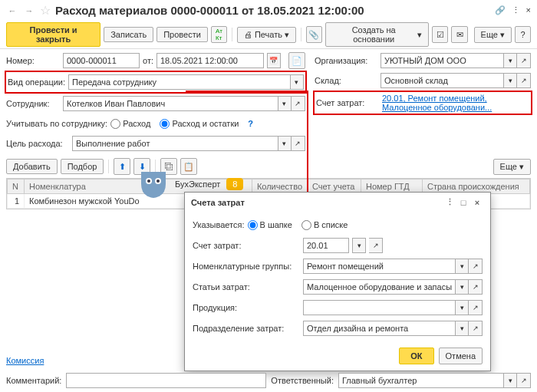 The image size is (537, 392). What do you see at coordinates (297, 61) in the screenshot?
I see `doc-status-icon: 📄` at bounding box center [297, 61].